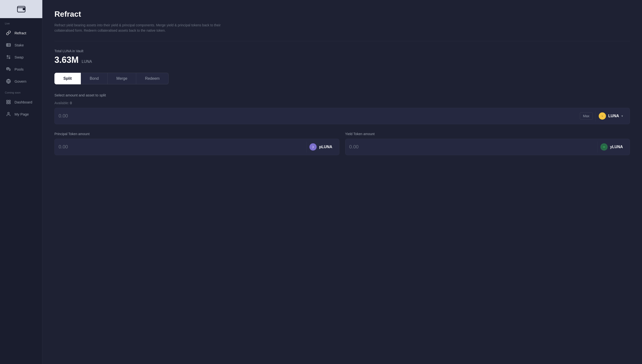  I want to click on sidebar-item-label-mypage: My Page, so click(22, 114).